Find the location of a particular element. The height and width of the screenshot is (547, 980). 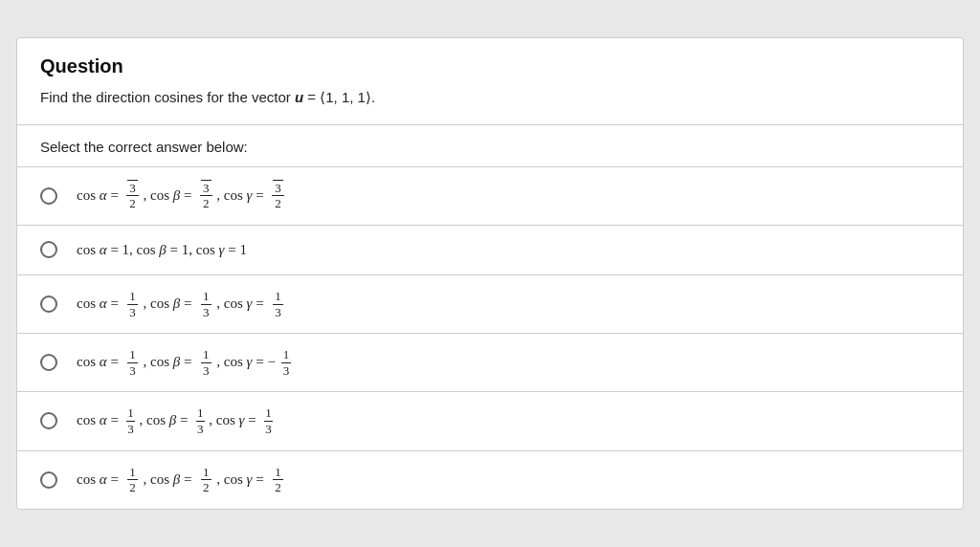

math-expr-5: cos α = 1 3 , cos β = 1 3 , cos γ = 1 3 is located at coordinates (175, 421).